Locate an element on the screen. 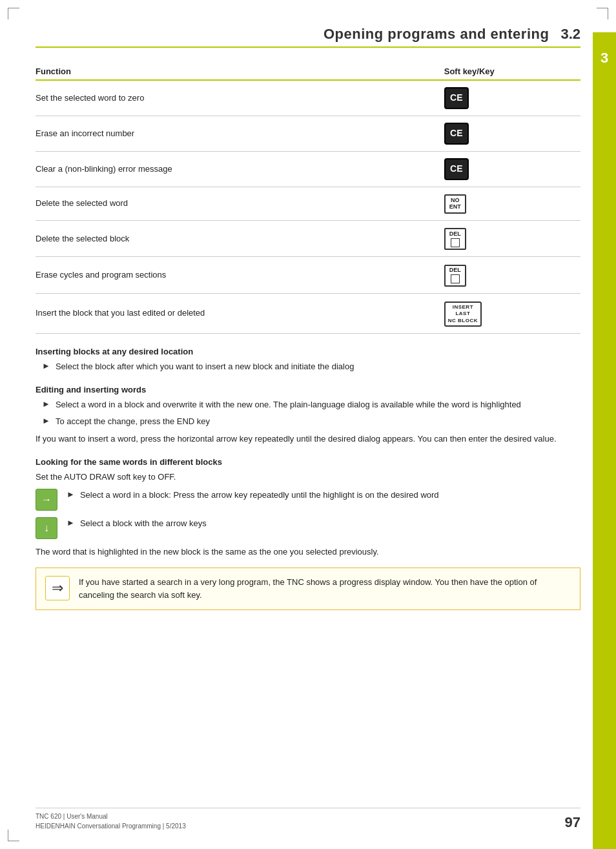 The image size is (616, 849). page-footer: TNC 620 | User's Manual HEIDENHAIN Conve… is located at coordinates (308, 819).